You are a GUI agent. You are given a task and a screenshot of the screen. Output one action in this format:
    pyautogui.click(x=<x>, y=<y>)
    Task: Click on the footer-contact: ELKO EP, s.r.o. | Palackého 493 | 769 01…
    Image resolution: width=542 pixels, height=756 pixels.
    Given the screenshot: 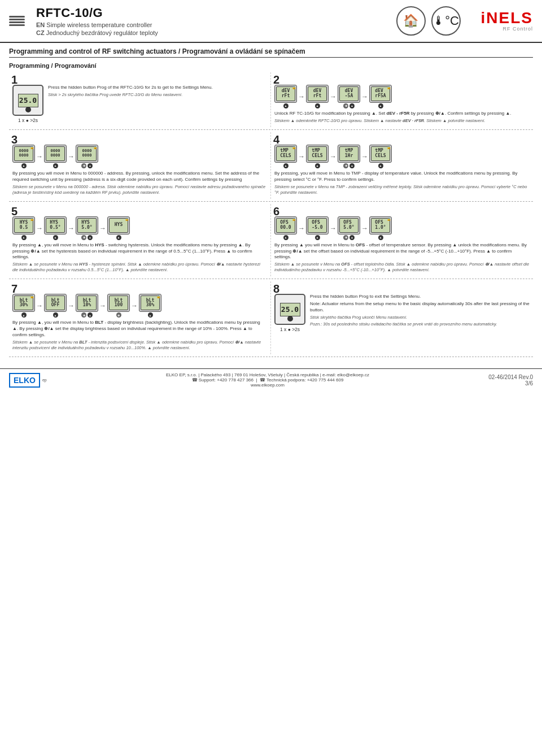 What is the action you would take?
    pyautogui.click(x=268, y=380)
    